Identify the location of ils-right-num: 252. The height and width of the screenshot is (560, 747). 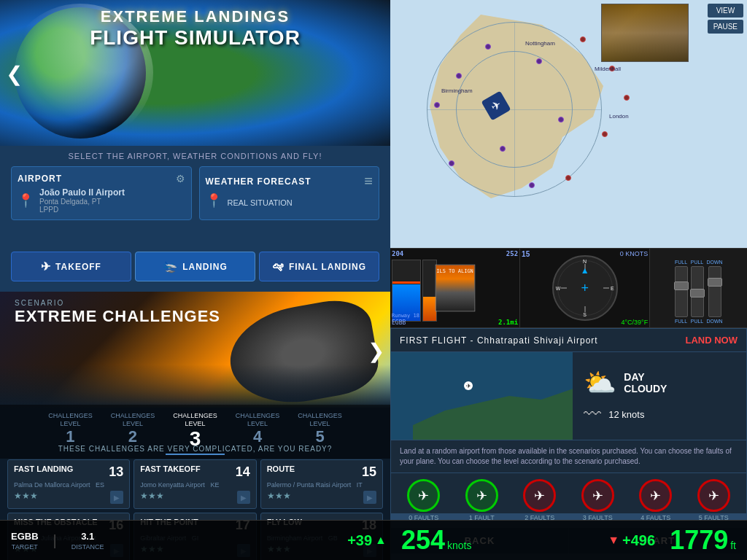
(512, 254).